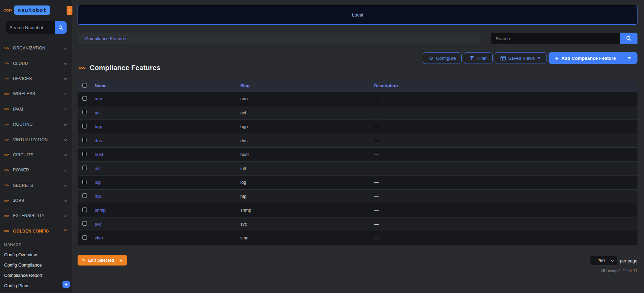 The width and height of the screenshot is (644, 293). I want to click on feature-link: acl, so click(97, 113).